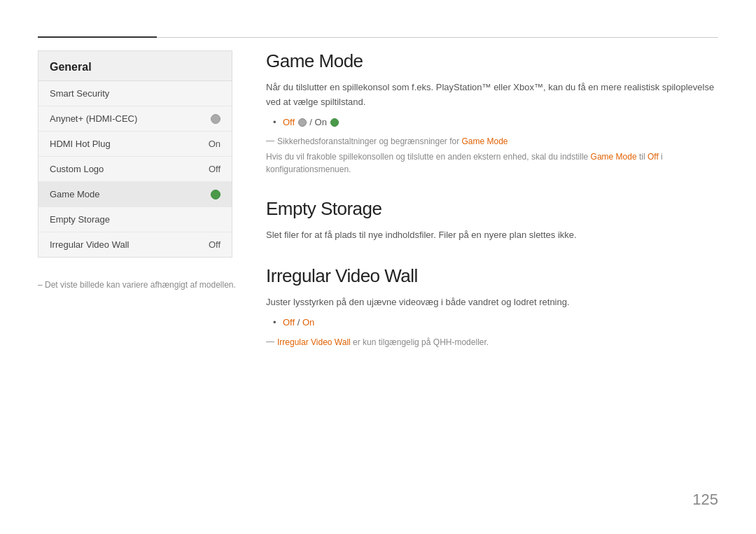 The image size is (756, 534). What do you see at coordinates (94, 119) in the screenshot?
I see `sidebar-item-anynet-label: Anynet+ (HDMI-CEC)` at bounding box center [94, 119].